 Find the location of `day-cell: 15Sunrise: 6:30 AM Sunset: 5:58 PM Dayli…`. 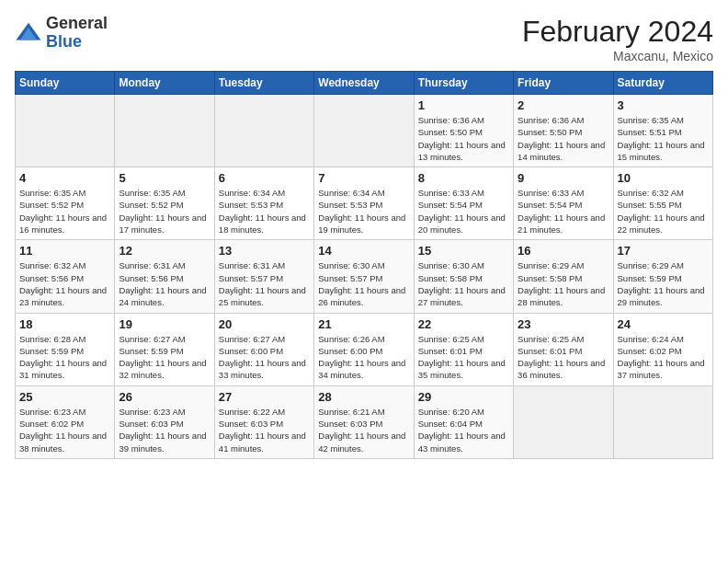

day-cell: 15Sunrise: 6:30 AM Sunset: 5:58 PM Dayli… is located at coordinates (463, 276).